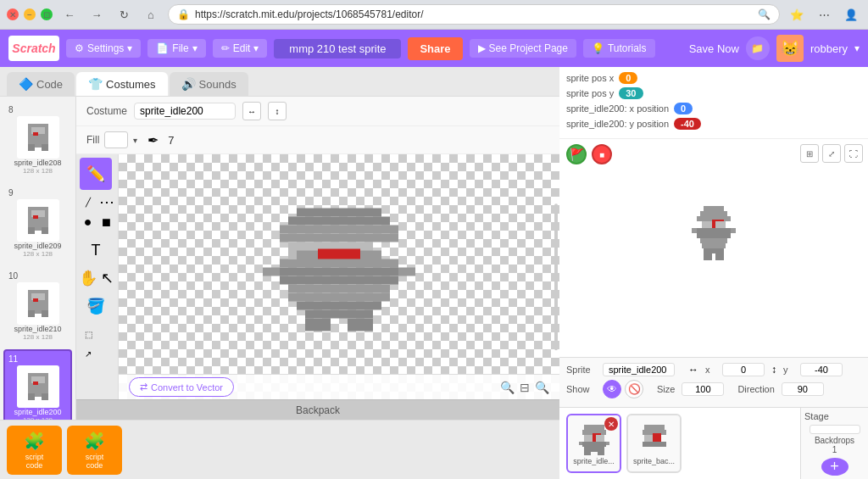 Image resolution: width=868 pixels, height=479 pixels. I want to click on dash-tool: ⋯, so click(107, 202).